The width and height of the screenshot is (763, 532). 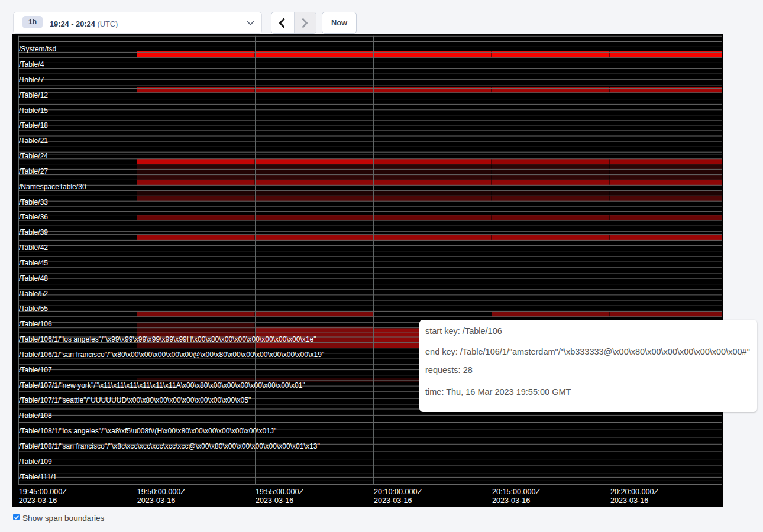 I want to click on svg-text: /System/tsd, so click(x=38, y=49).